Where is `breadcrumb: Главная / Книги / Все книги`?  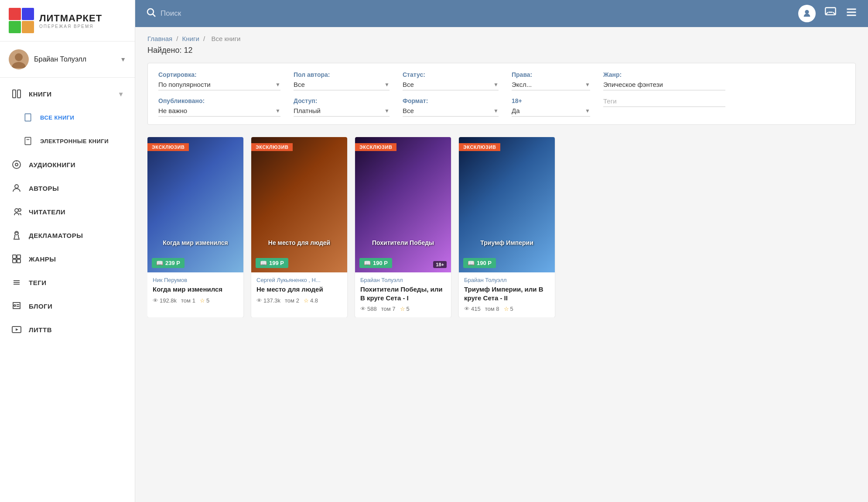
breadcrumb: Главная / Книги / Все книги is located at coordinates (502, 38).